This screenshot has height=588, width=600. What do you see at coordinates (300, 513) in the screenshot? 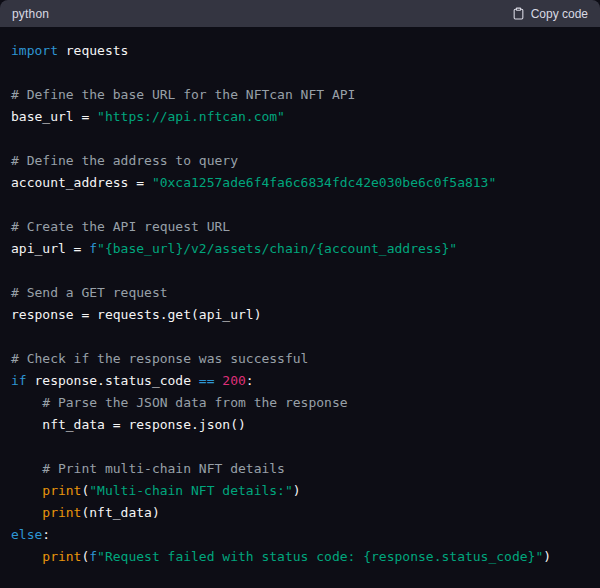
I see `code-line: print(nft_data)` at bounding box center [300, 513].